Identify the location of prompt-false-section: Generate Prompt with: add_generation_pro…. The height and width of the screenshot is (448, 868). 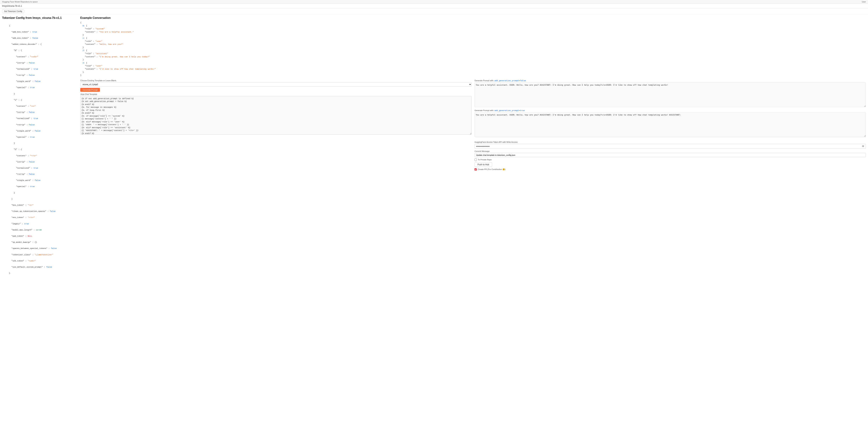
(670, 94).